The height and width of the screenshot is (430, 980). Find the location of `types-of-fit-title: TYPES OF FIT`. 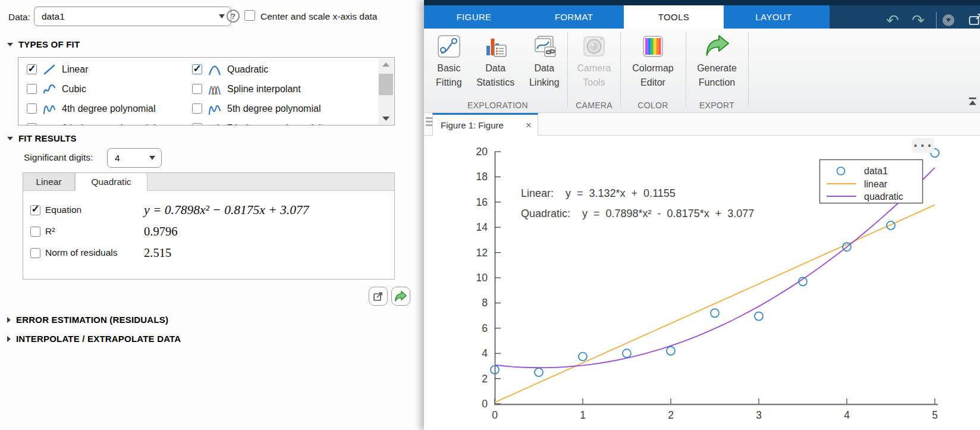

types-of-fit-title: TYPES OF FIT is located at coordinates (49, 44).